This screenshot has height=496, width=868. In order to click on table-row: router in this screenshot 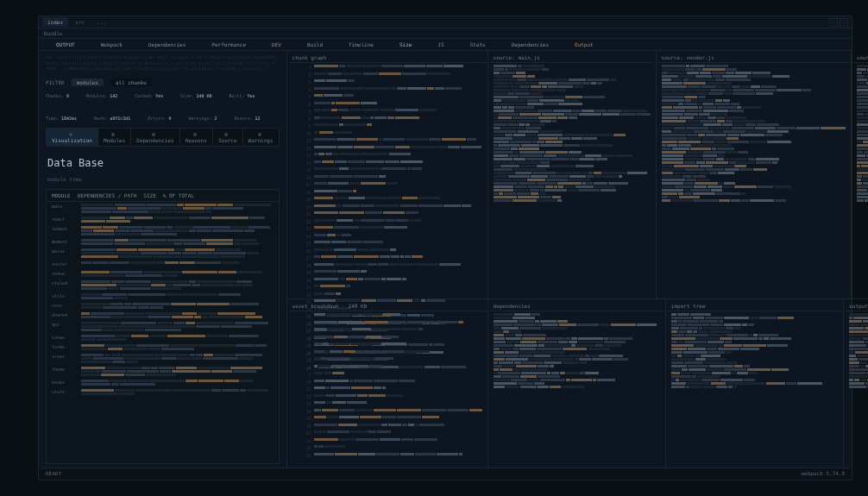, I will do `click(162, 264)`.